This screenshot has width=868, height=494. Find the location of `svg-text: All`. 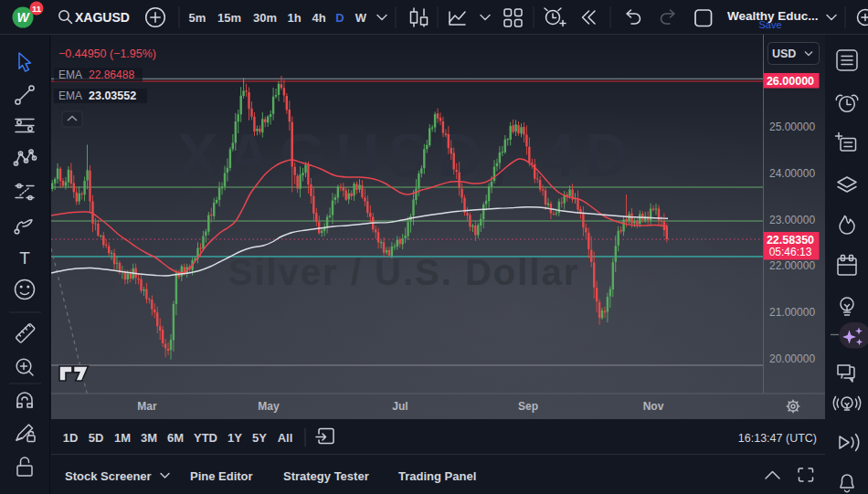

svg-text: All is located at coordinates (285, 438).